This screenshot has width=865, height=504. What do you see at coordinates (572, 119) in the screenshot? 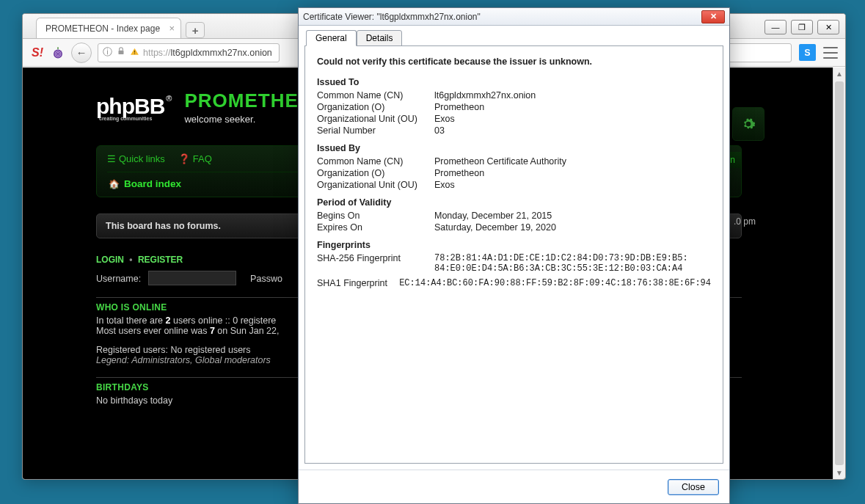
I see `issued-to-ou: Exos` at bounding box center [572, 119].